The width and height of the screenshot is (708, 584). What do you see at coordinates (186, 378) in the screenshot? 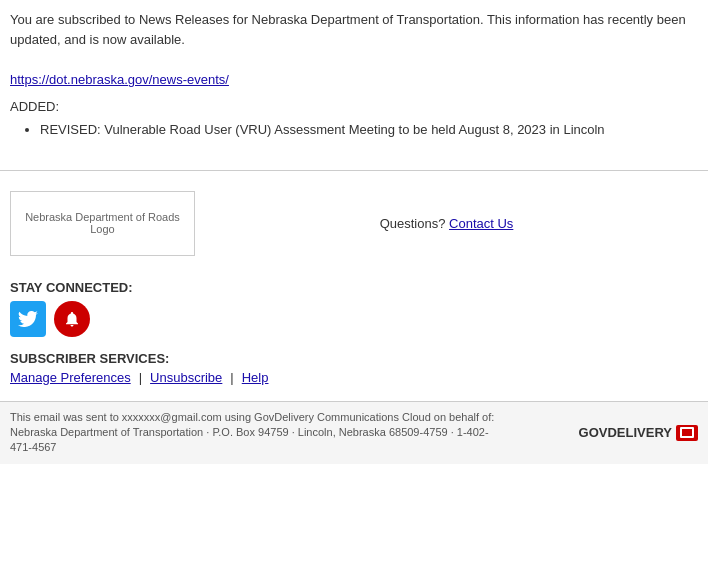
I see `unsubscribe-link: Unsubscribe` at bounding box center [186, 378].